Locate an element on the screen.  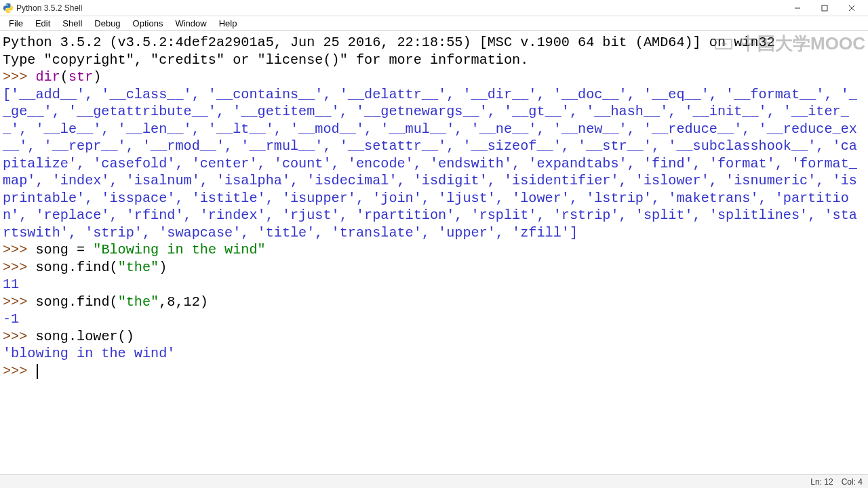
assign-statement: song = is located at coordinates (64, 249).